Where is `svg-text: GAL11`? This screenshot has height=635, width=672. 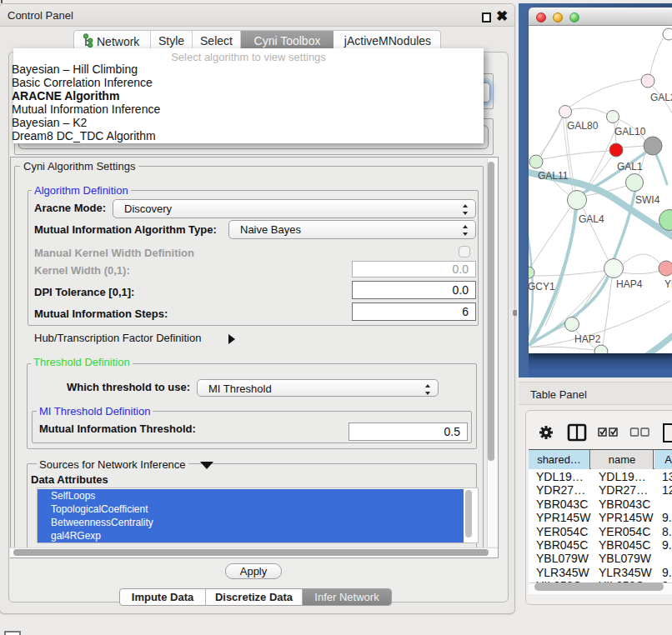 svg-text: GAL11 is located at coordinates (554, 176).